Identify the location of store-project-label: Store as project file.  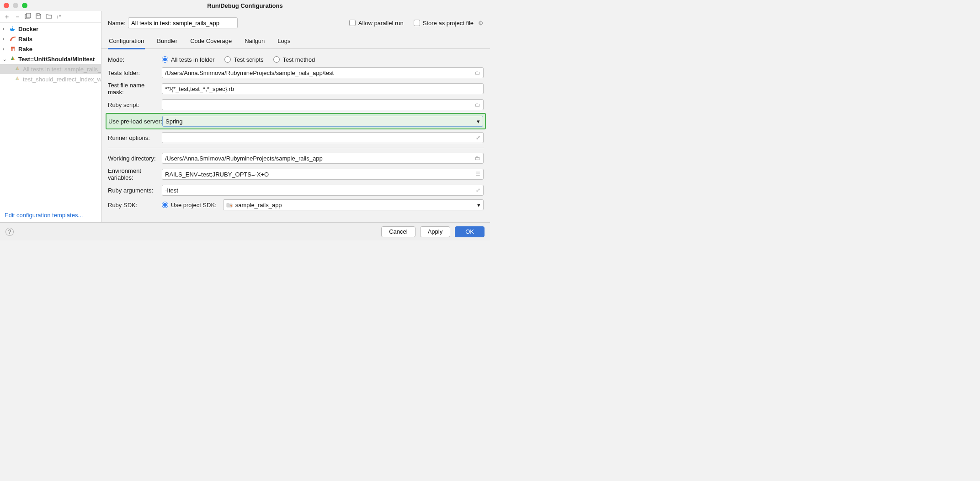
(448, 23).